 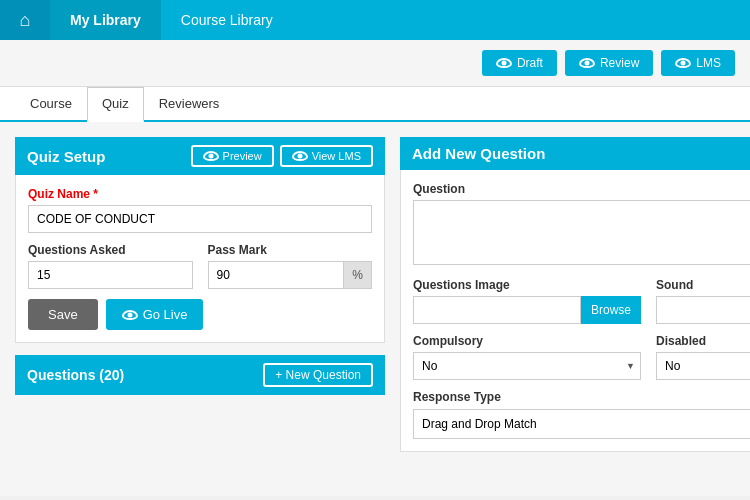 What do you see at coordinates (232, 156) in the screenshot?
I see `preview-button: Preview` at bounding box center [232, 156].